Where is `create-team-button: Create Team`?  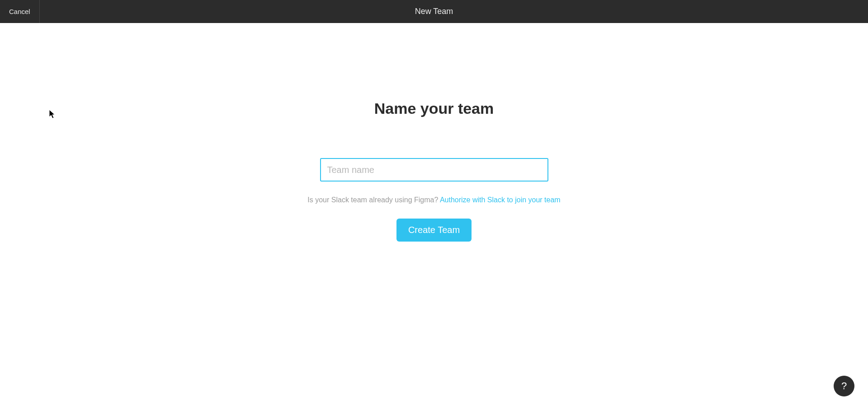
create-team-button: Create Team is located at coordinates (434, 230).